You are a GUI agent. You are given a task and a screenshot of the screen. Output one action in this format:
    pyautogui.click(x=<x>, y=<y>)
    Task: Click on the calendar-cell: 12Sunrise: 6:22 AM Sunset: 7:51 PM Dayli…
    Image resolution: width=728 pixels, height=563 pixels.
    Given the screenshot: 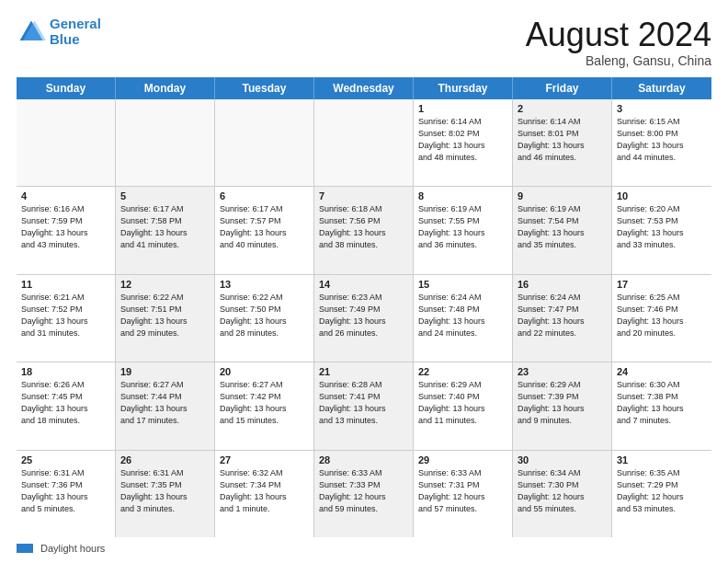 What is the action you would take?
    pyautogui.click(x=165, y=318)
    